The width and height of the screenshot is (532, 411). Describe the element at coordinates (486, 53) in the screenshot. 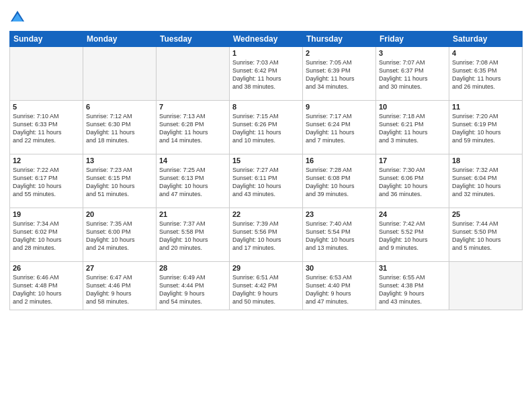

I see `day-number: 4` at that location.